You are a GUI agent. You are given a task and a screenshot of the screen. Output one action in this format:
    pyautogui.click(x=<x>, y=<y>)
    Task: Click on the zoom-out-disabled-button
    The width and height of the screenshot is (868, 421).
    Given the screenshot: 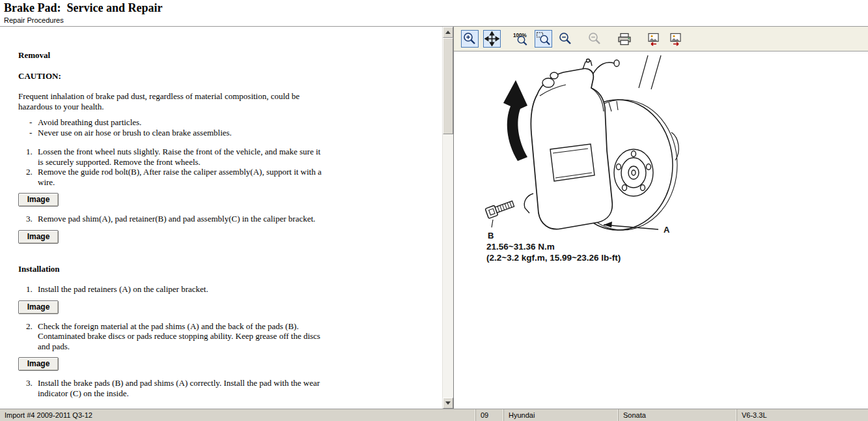 What is the action you would take?
    pyautogui.click(x=595, y=39)
    